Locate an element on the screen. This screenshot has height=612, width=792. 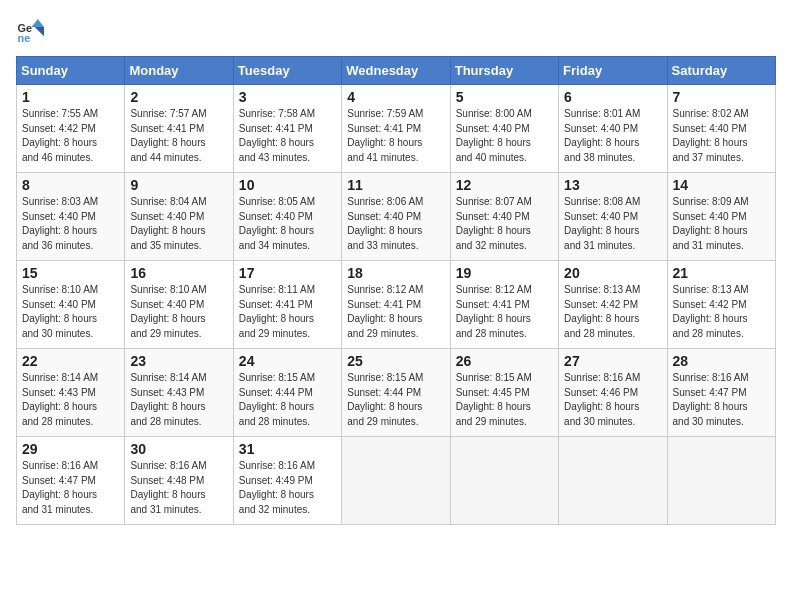
calendar-cell: 20Sunrise: 8:13 AMSunset: 4:42 PMDayligh… is located at coordinates (613, 305).